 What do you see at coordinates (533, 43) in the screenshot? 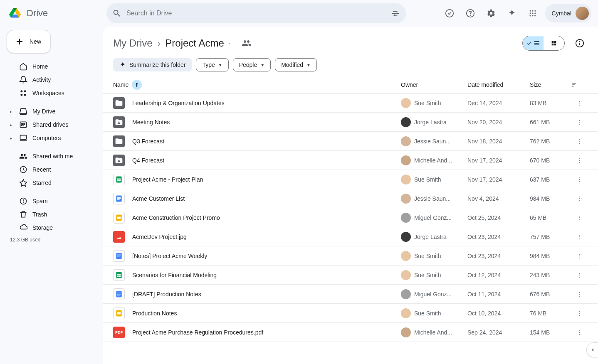
I see `list-view-button` at bounding box center [533, 43].